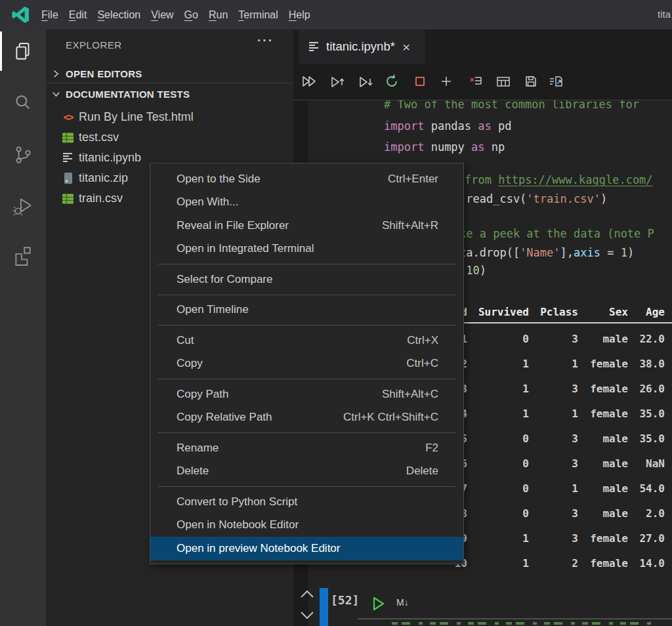  I want to click on add-cell-icon, so click(446, 81).